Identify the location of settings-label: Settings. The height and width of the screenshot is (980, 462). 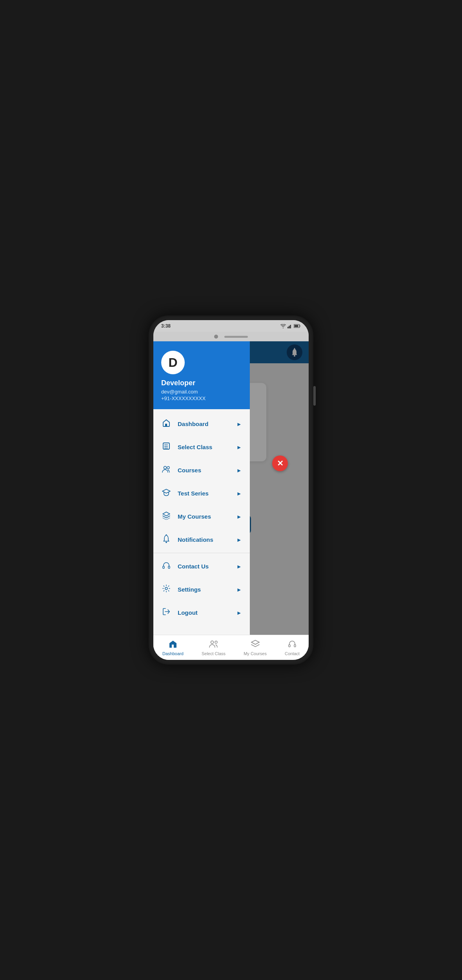
(189, 589).